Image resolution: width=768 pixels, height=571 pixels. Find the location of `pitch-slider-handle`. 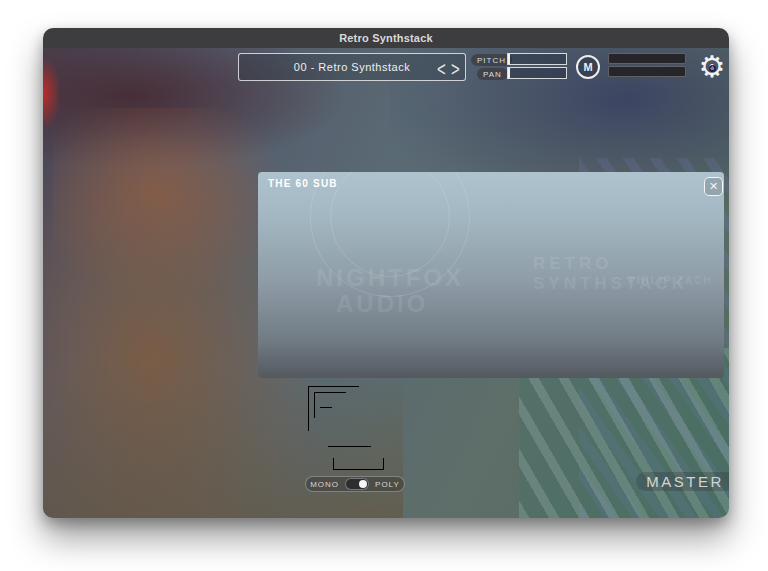

pitch-slider-handle is located at coordinates (509, 59).